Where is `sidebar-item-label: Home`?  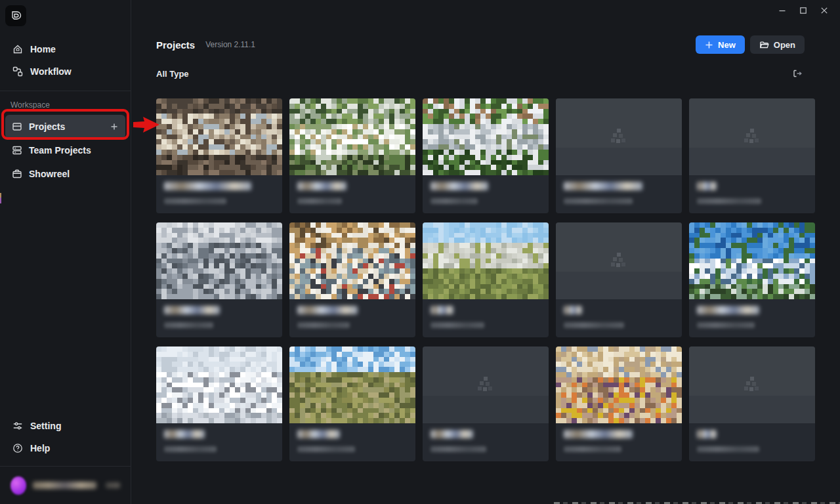
sidebar-item-label: Home is located at coordinates (43, 49).